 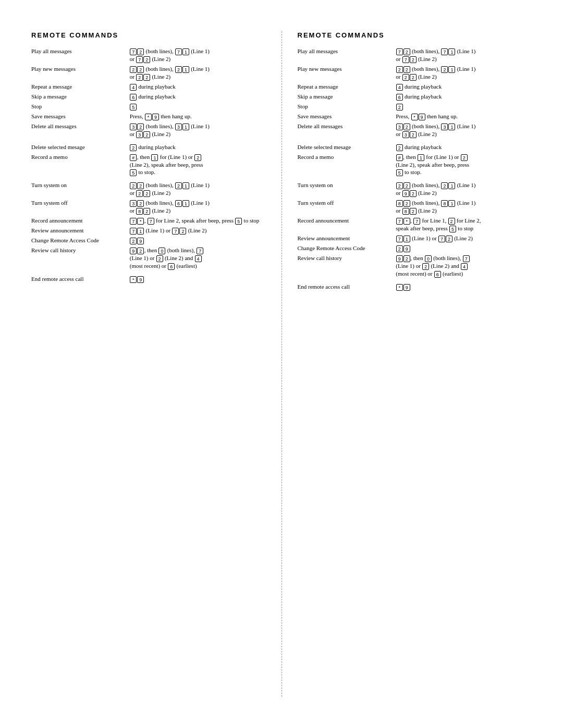 What do you see at coordinates (149, 165) in the screenshot?
I see `left-command-table: Play all messages72 (both lines), 71 (Li…` at bounding box center [149, 165].